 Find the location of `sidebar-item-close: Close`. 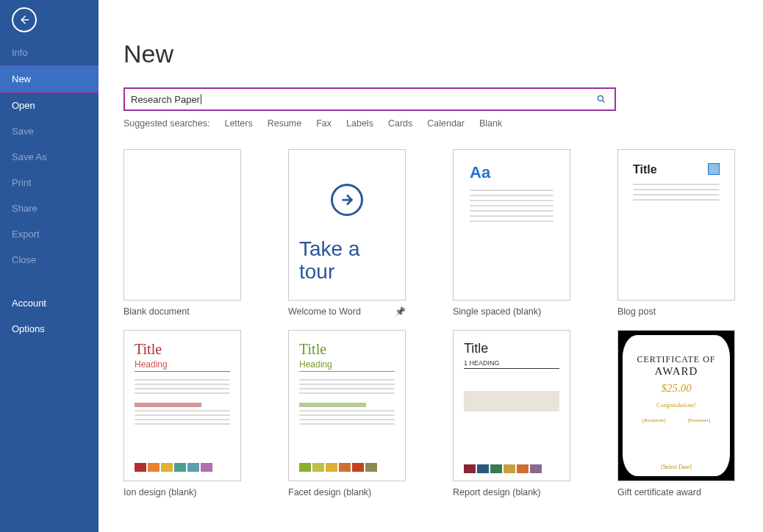

sidebar-item-close: Close is located at coordinates (49, 260).